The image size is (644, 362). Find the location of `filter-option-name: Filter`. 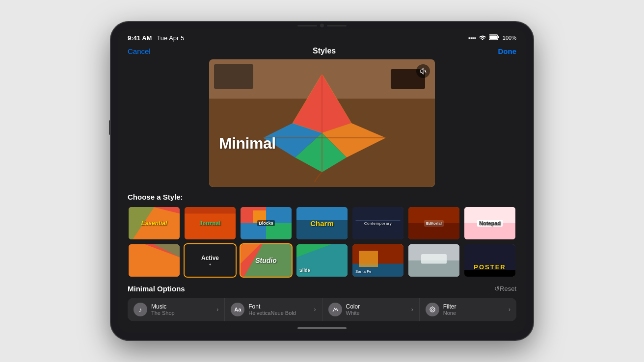

filter-option-name: Filter is located at coordinates (476, 307).